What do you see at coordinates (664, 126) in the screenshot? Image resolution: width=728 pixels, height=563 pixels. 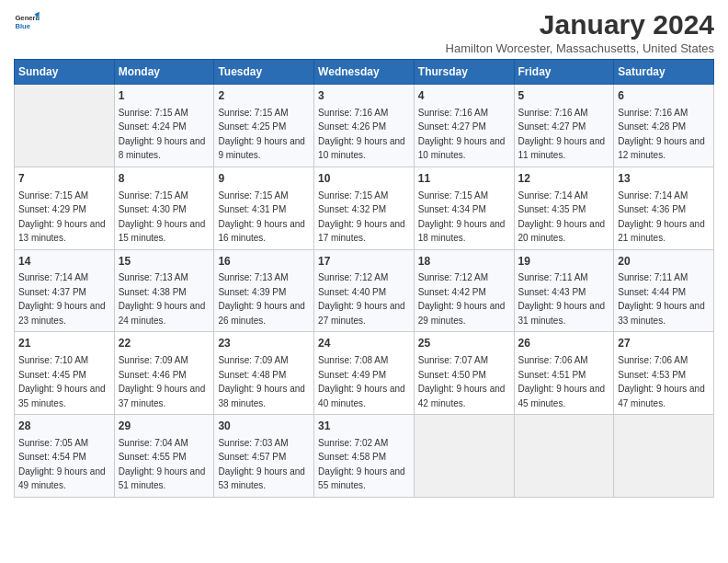 I see `day-cell: 6 Sunrise: 7:16 AMSunset: 4:28 PMDayligh…` at bounding box center [664, 126].